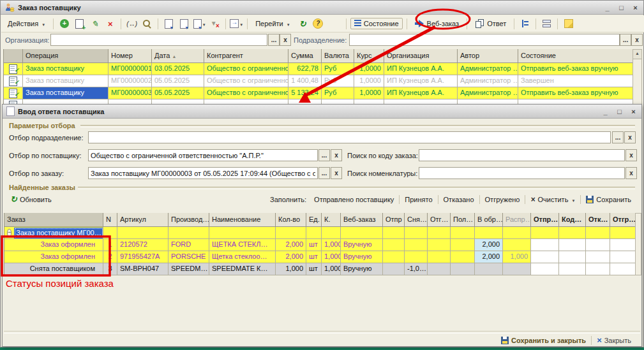 Image resolution: width=644 pixels, height=350 pixels. Describe the element at coordinates (517, 220) in the screenshot. I see `col-raspr: Распр…` at that location.